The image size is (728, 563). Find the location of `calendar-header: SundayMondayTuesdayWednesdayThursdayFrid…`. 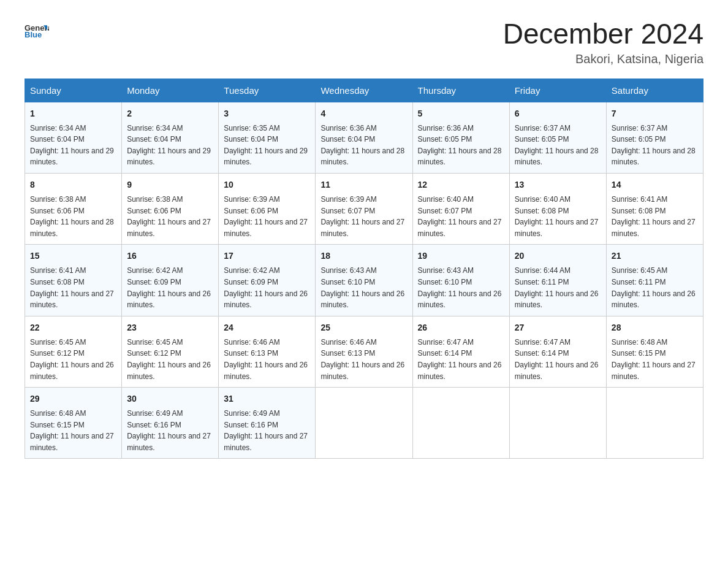

calendar-header: SundayMondayTuesdayWednesdayThursdayFrid… is located at coordinates (364, 90).